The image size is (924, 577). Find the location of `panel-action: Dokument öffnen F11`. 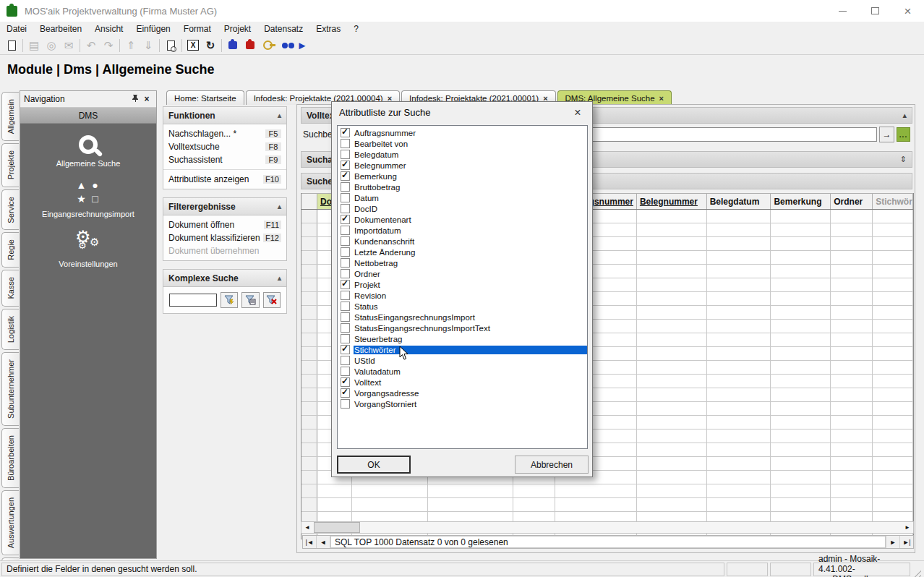

panel-action: Dokument öffnen F11 is located at coordinates (225, 225).